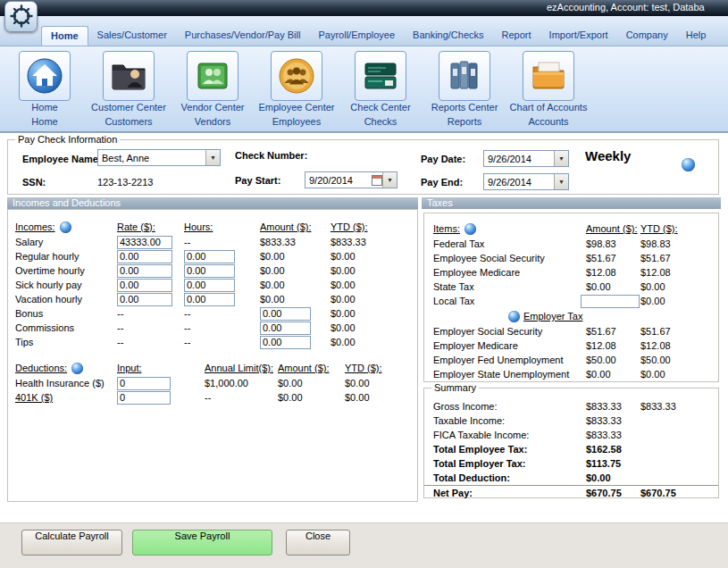 This screenshot has height=568, width=728. Describe the element at coordinates (506, 272) in the screenshot. I see `tax-label: Employee Medicare` at that location.